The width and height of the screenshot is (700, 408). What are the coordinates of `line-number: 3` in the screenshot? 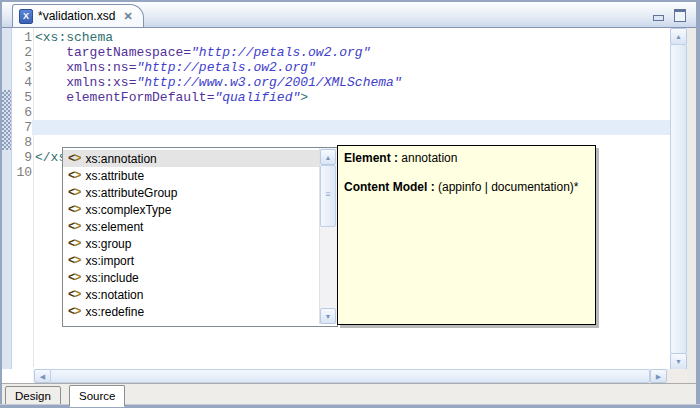 It's located at (22, 68).